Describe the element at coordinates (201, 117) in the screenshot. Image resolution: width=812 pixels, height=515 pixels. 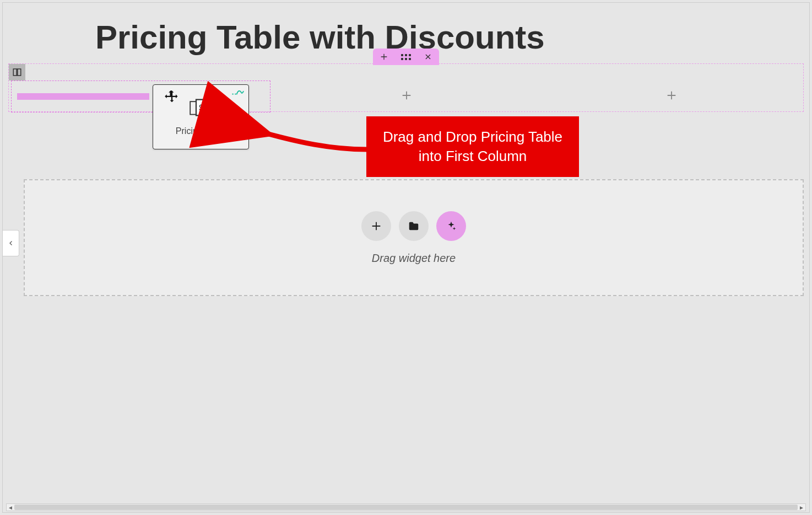
I see `dragging-widget-card: $ Pricing Table` at that location.